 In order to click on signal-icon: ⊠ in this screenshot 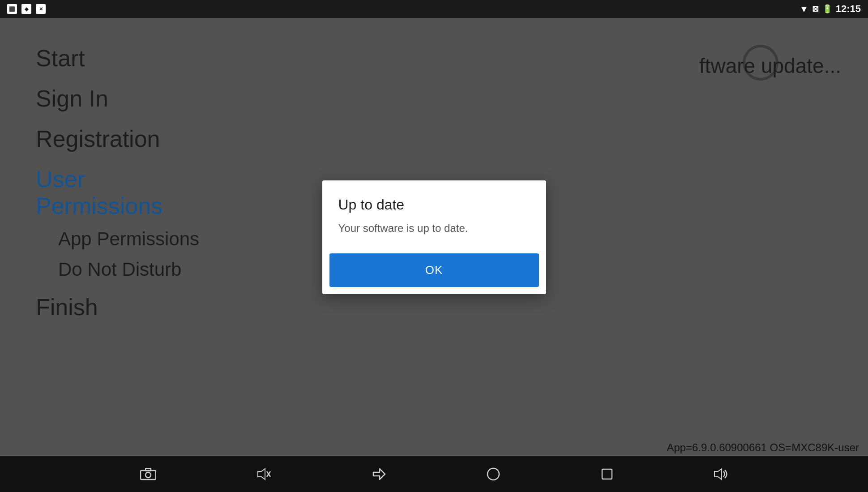, I will do `click(816, 9)`.